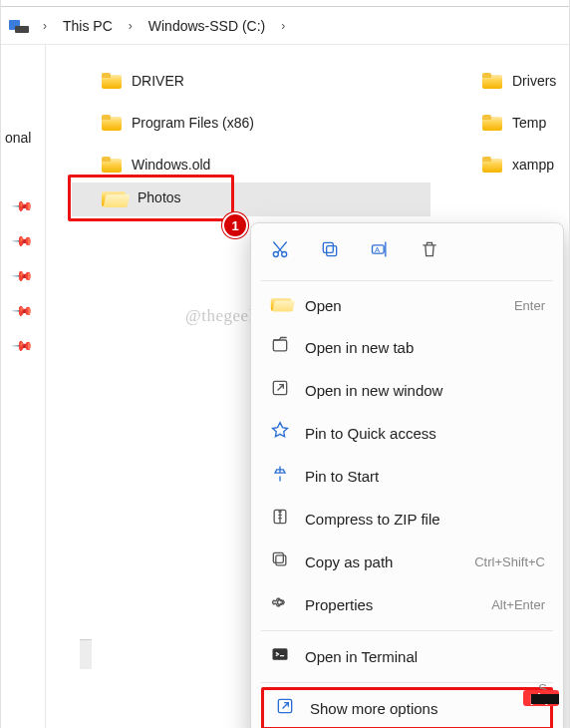 The width and height of the screenshot is (570, 728). What do you see at coordinates (545, 699) in the screenshot?
I see `decoration` at bounding box center [545, 699].